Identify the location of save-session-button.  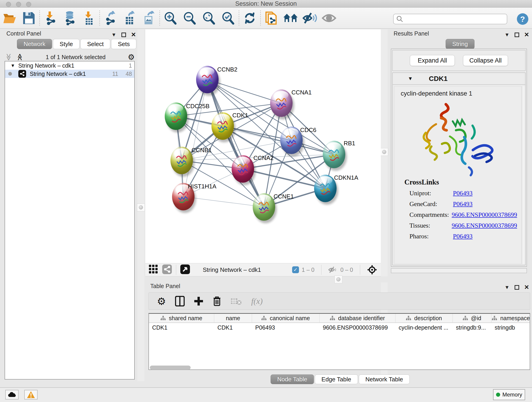
(29, 18).